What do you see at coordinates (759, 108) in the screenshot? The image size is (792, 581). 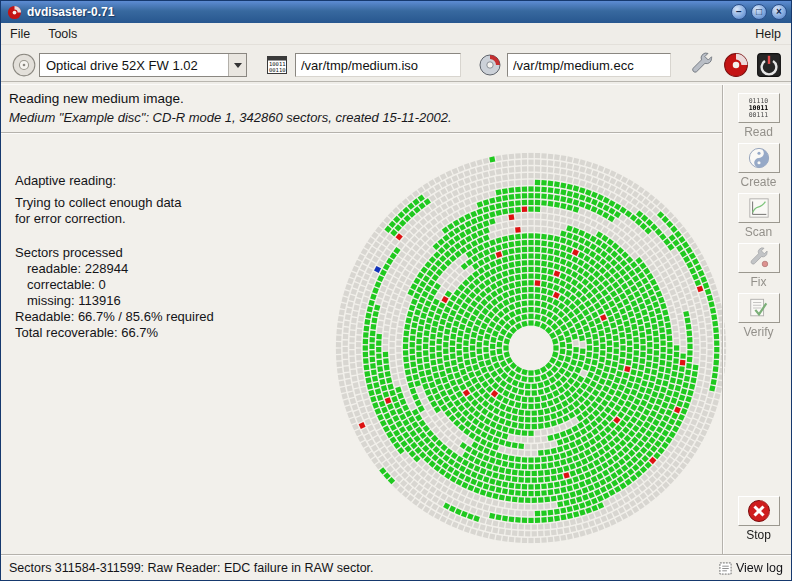 I see `binary-icon: 01110 10011 00111` at bounding box center [759, 108].